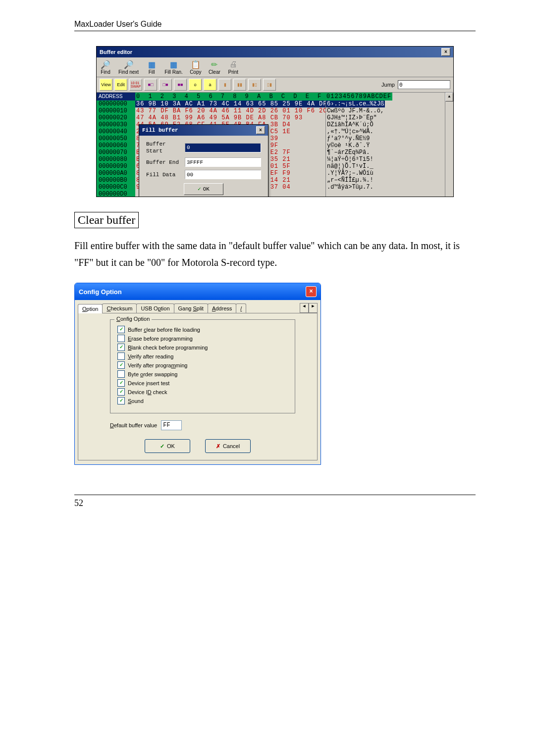  I want to click on hex-bytes: 36 9B 10 3A AC A1 73 4C 14 63 65 85 25 9…, so click(230, 104).